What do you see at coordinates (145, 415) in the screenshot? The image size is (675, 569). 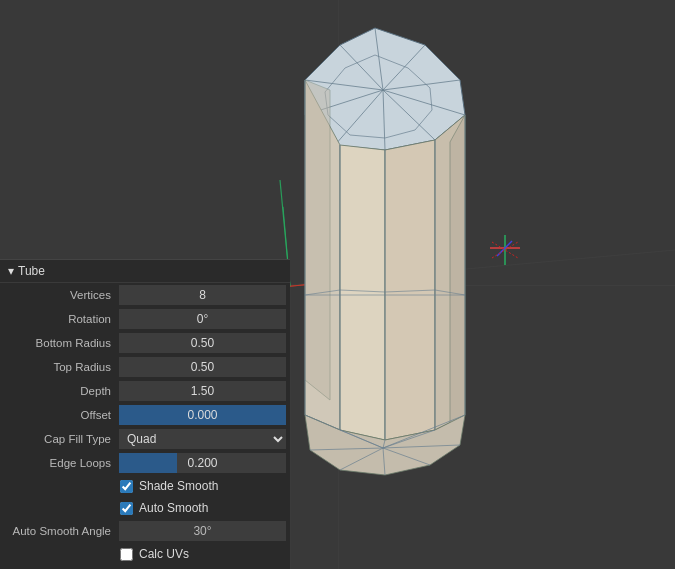 I see `offset-row: Offset` at bounding box center [145, 415].